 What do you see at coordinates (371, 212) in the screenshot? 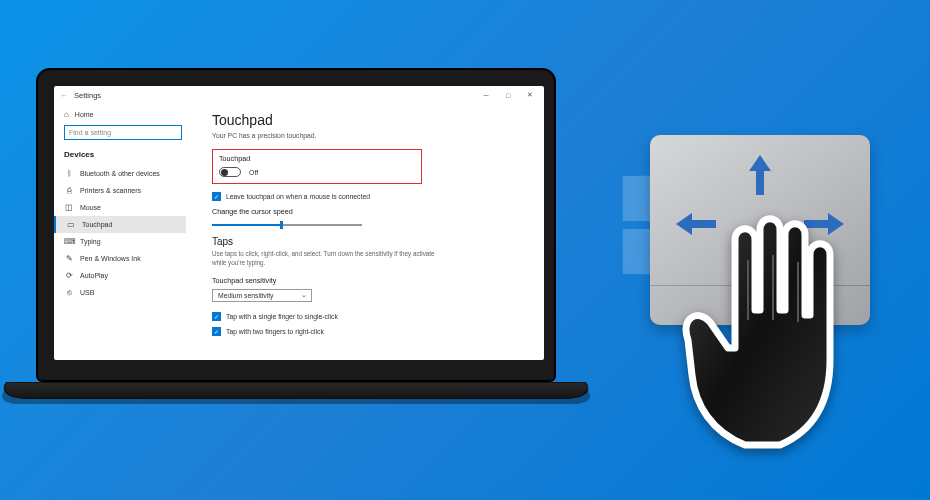
I see `cursor-speed-label: Change the cursor speed` at bounding box center [371, 212].